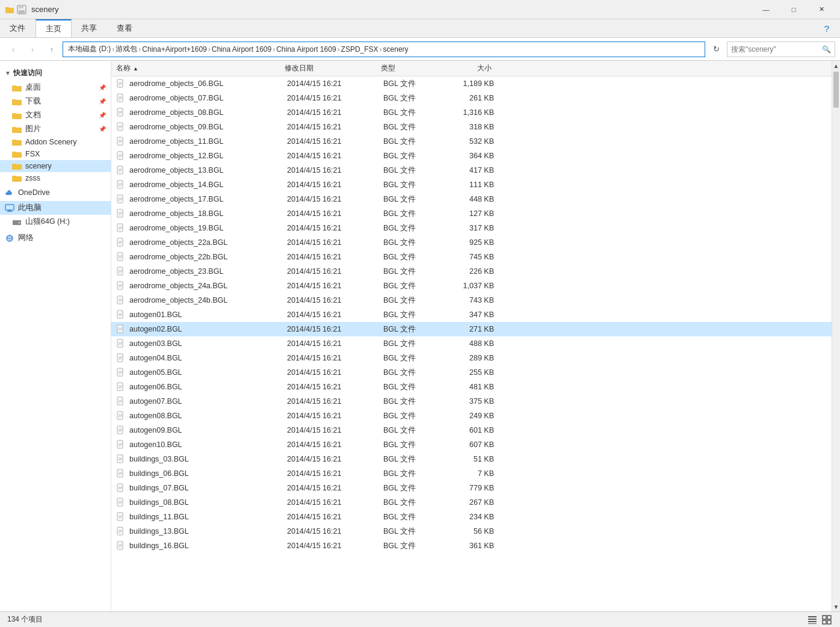 The image size is (840, 627). Describe the element at coordinates (836, 90) in the screenshot. I see `scroll-thumb` at that location.